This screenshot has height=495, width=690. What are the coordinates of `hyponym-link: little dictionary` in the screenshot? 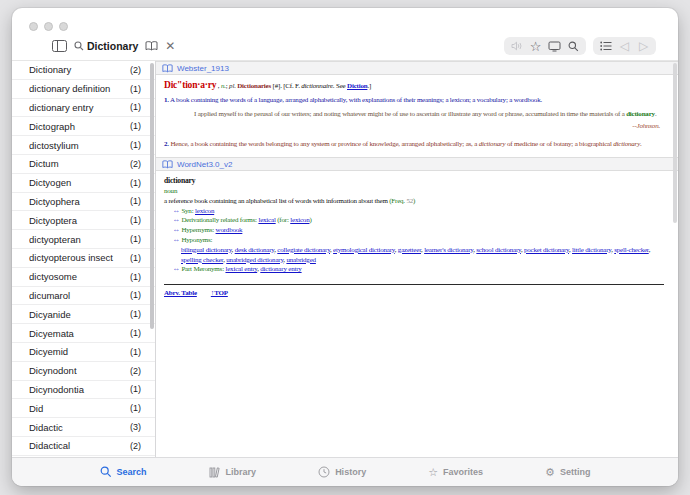 It's located at (592, 250).